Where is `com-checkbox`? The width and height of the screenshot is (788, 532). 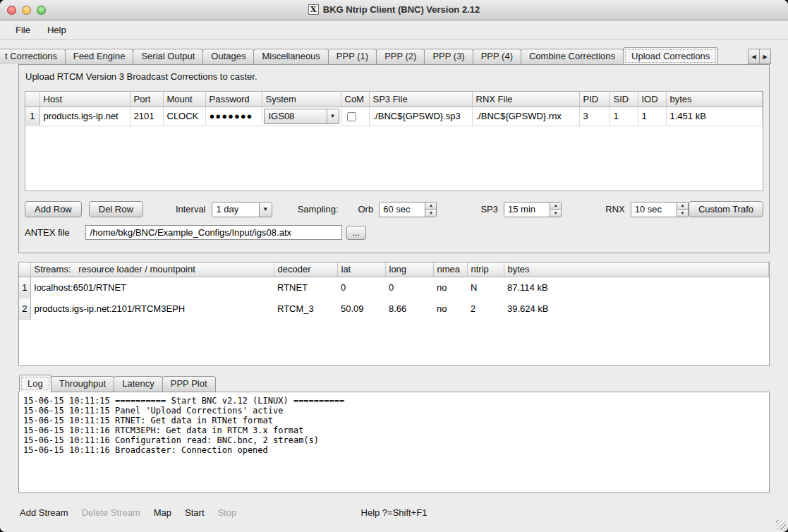
com-checkbox is located at coordinates (351, 117).